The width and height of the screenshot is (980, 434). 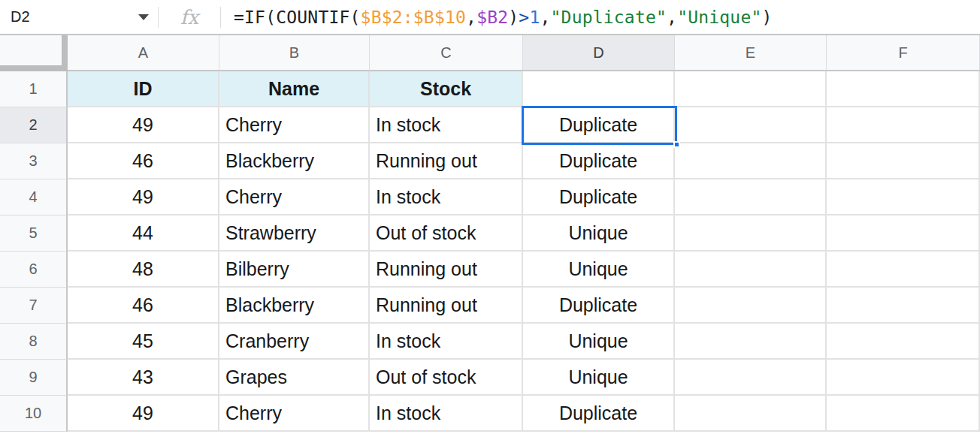 I want to click on cell-A10: 49, so click(x=144, y=414).